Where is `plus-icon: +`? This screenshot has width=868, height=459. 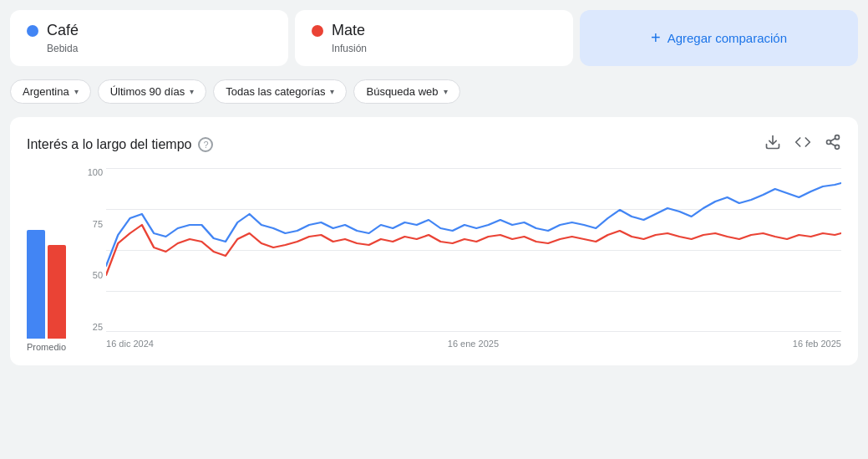
plus-icon: + is located at coordinates (656, 38).